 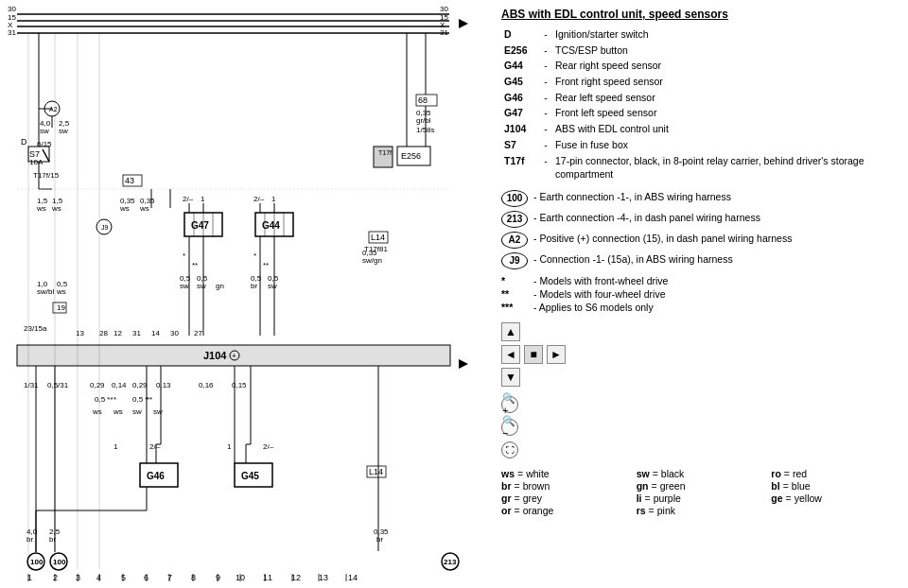 What do you see at coordinates (668, 498) in the screenshot?
I see `color-name: purple` at bounding box center [668, 498].